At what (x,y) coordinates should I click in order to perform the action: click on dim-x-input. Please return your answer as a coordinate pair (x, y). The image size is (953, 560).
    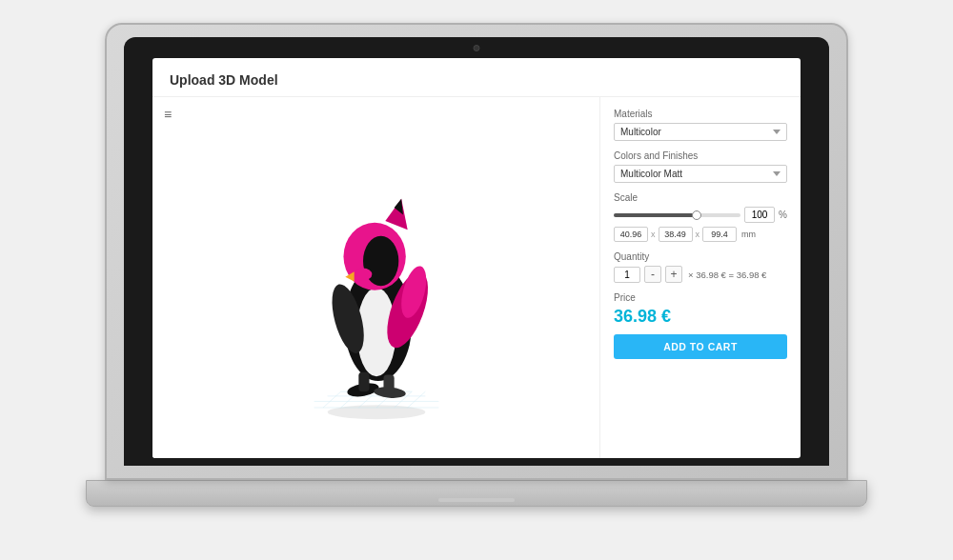
    Looking at the image, I should click on (631, 234).